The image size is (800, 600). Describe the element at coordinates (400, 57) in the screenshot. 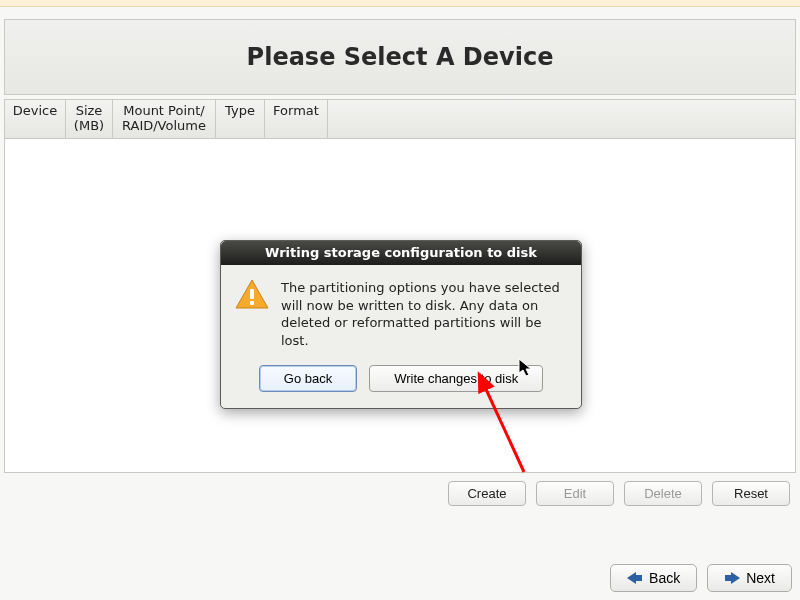

I see `heading-panel: Please Select A Device` at that location.